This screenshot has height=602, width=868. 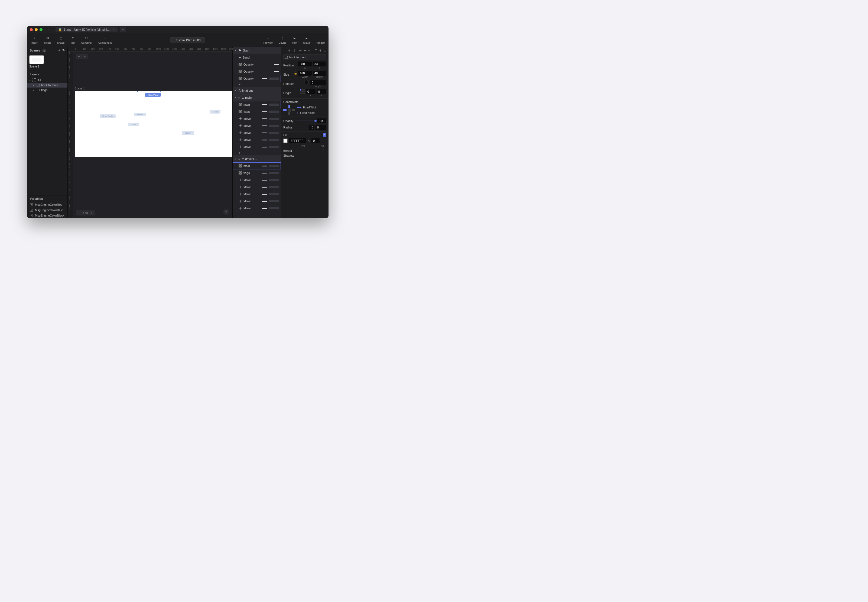 I want to click on sort-scenes-button: ⇅, so click(x=63, y=51).